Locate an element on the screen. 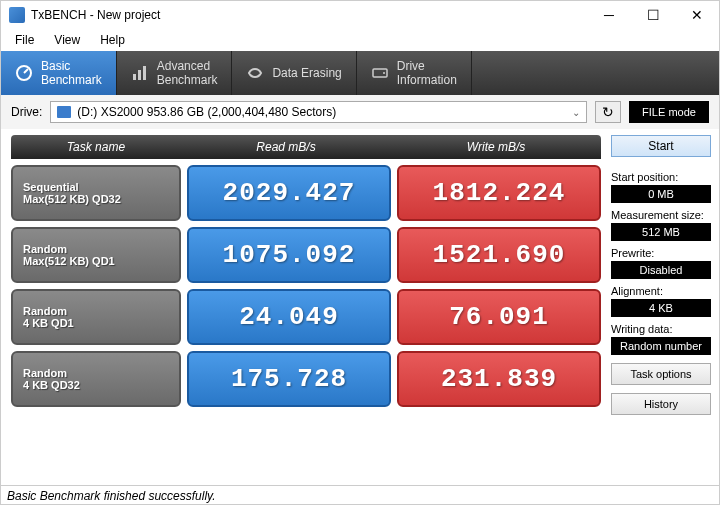 The width and height of the screenshot is (720, 505). result-row: Random Max(512 KB) QD1 1075.092 1521.690 is located at coordinates (306, 255).